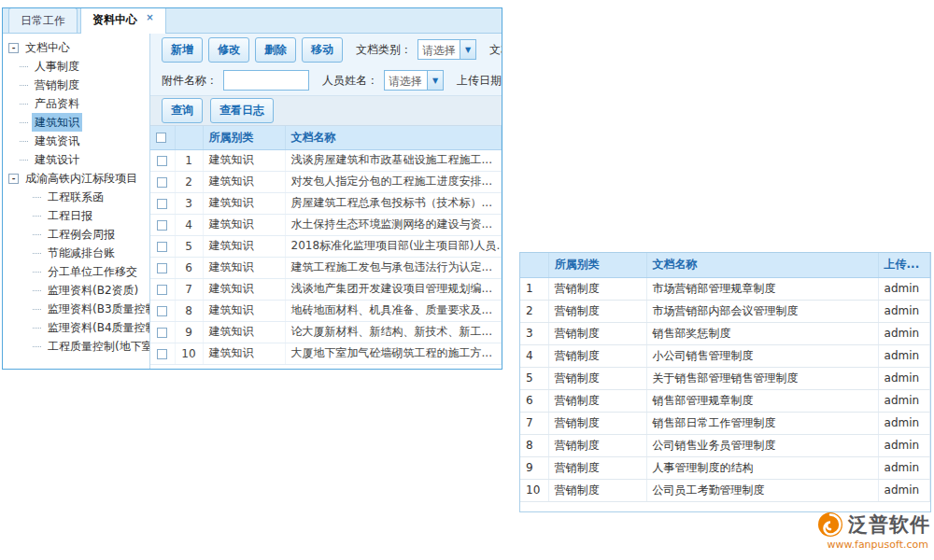 The width and height of the screenshot is (934, 560). What do you see at coordinates (161, 138) in the screenshot?
I see `select-all-checkbox` at bounding box center [161, 138].